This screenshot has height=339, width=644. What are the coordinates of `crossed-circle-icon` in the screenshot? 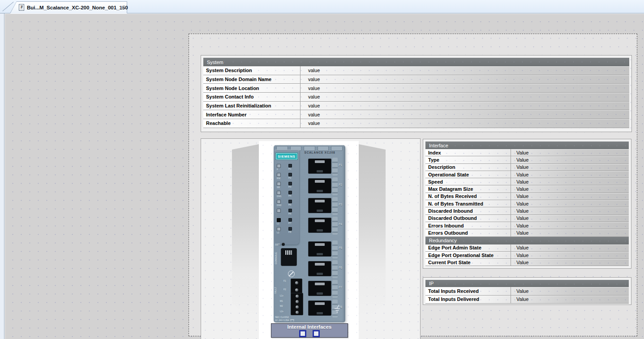 It's located at (291, 274).